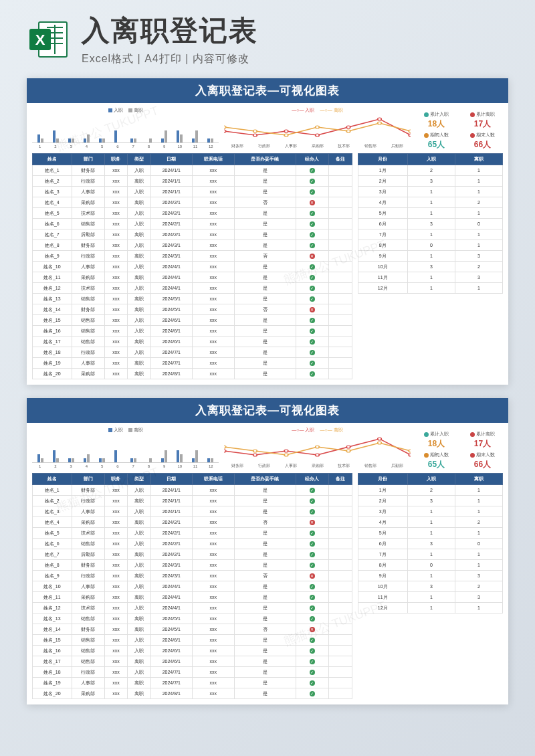 The height and width of the screenshot is (756, 535). Describe the element at coordinates (431, 597) in the screenshot. I see `table-row: 11月13` at that location.